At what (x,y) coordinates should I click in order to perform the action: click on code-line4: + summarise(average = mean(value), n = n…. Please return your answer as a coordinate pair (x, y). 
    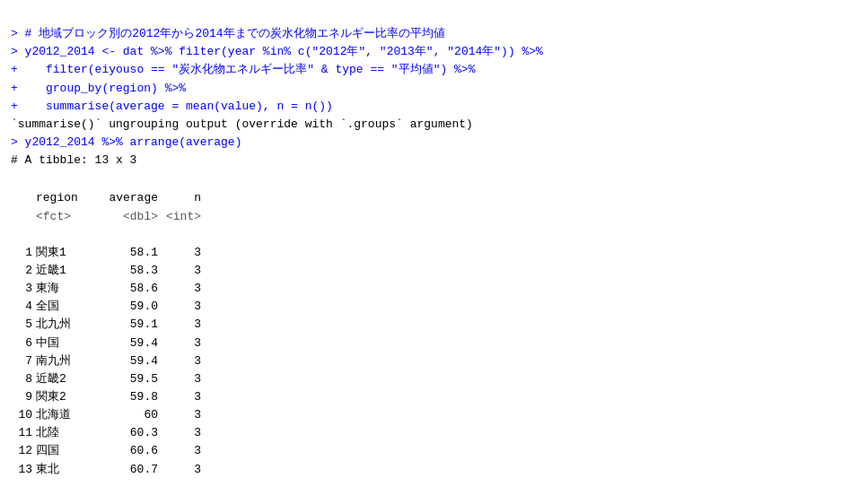
    Looking at the image, I should click on (172, 106).